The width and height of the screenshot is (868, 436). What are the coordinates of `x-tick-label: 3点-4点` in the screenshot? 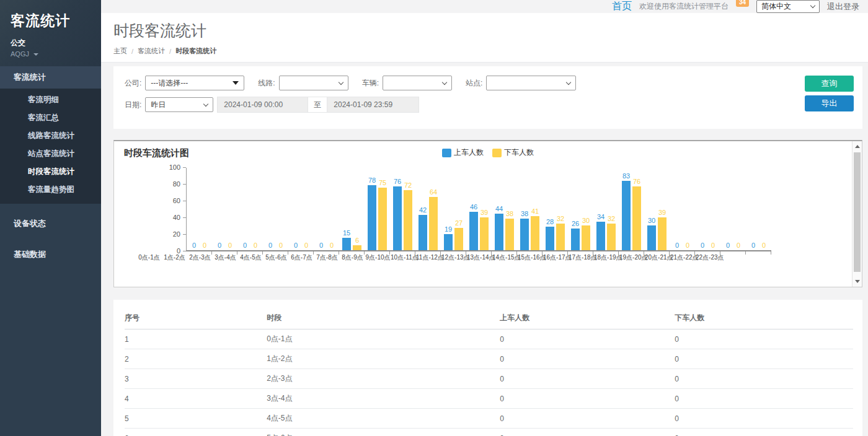 It's located at (226, 258).